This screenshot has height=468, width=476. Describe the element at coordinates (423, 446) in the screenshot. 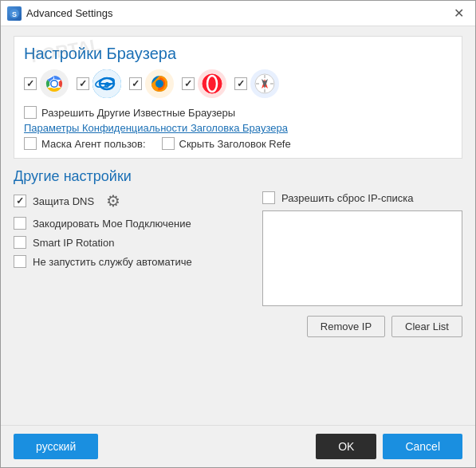

I see `cancel-button: Cancel` at that location.